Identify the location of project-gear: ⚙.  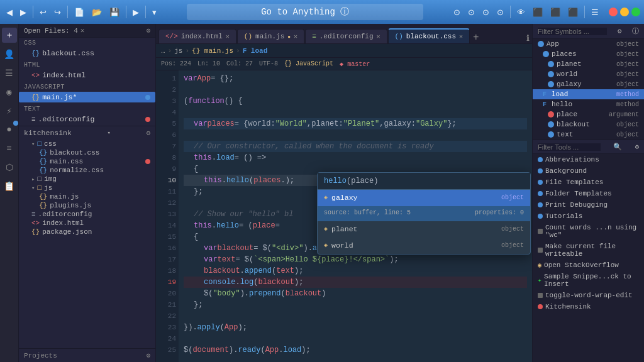
(148, 133).